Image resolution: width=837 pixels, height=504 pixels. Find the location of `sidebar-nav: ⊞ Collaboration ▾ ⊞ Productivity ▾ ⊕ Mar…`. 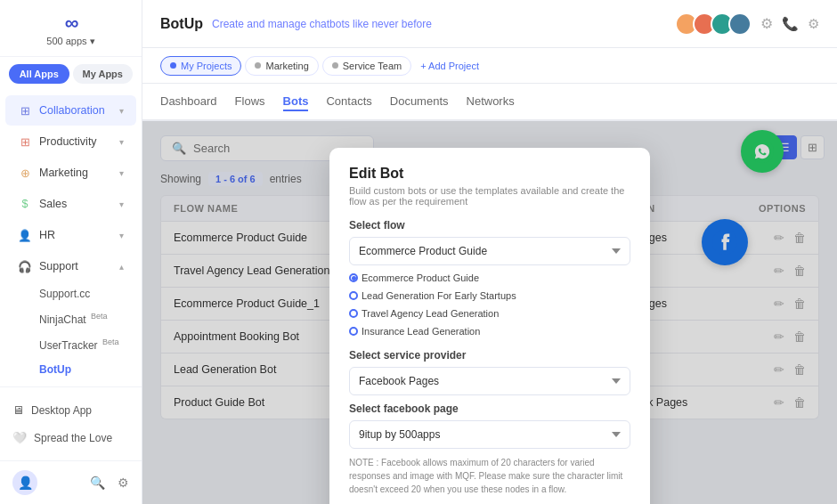

sidebar-nav: ⊞ Collaboration ▾ ⊞ Productivity ▾ ⊕ Mar… is located at coordinates (71, 239).